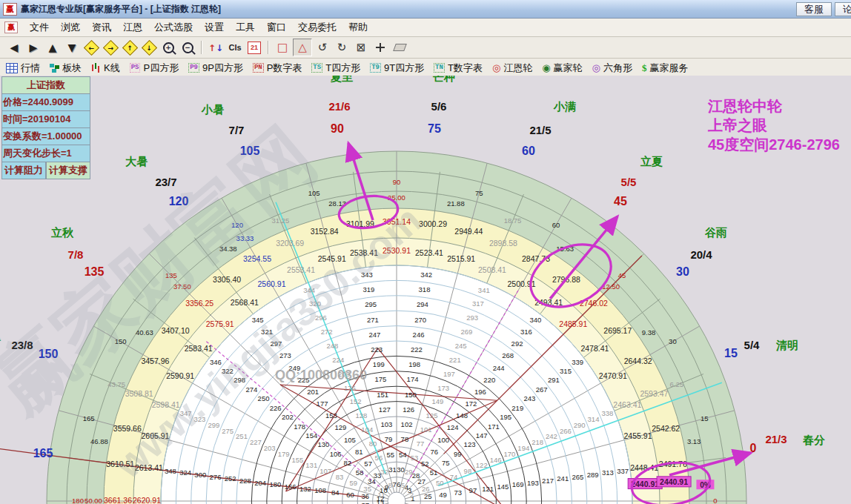 The image size is (851, 504). Describe the element at coordinates (311, 436) in the screenshot. I see `svg-text: 154` at that location.